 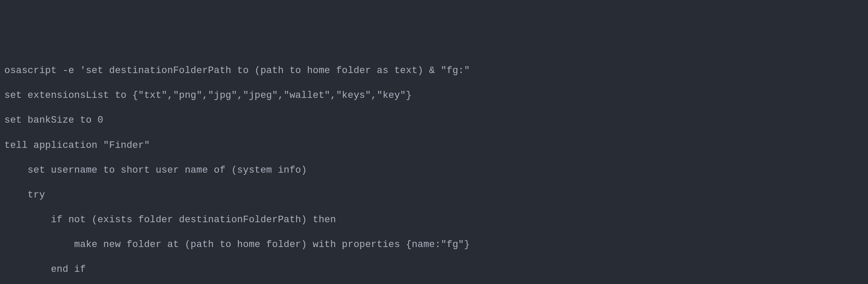 I want to click on code-line: try, so click(x=434, y=196).